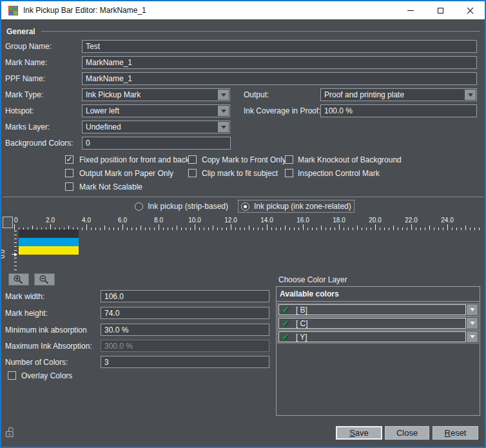  What do you see at coordinates (280, 46) in the screenshot?
I see `group-name-input: Test` at bounding box center [280, 46].